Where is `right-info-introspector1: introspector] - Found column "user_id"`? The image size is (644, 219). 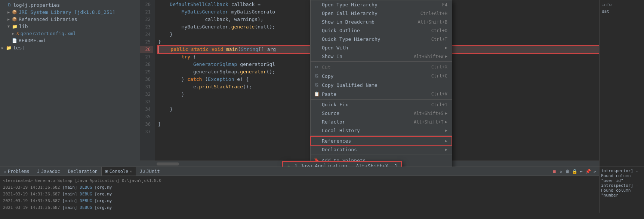
right-info-introspector1: introspector] - Found column "user_id" is located at coordinates (622, 176).